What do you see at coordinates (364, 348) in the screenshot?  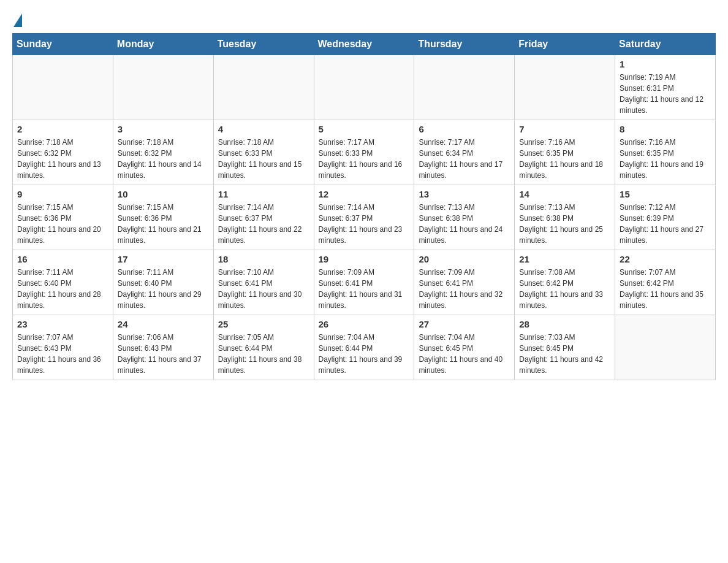 I see `calendar-cell: 26Sunrise: 7:04 AM Sunset: 6:44 PM Dayli…` at bounding box center [364, 348].